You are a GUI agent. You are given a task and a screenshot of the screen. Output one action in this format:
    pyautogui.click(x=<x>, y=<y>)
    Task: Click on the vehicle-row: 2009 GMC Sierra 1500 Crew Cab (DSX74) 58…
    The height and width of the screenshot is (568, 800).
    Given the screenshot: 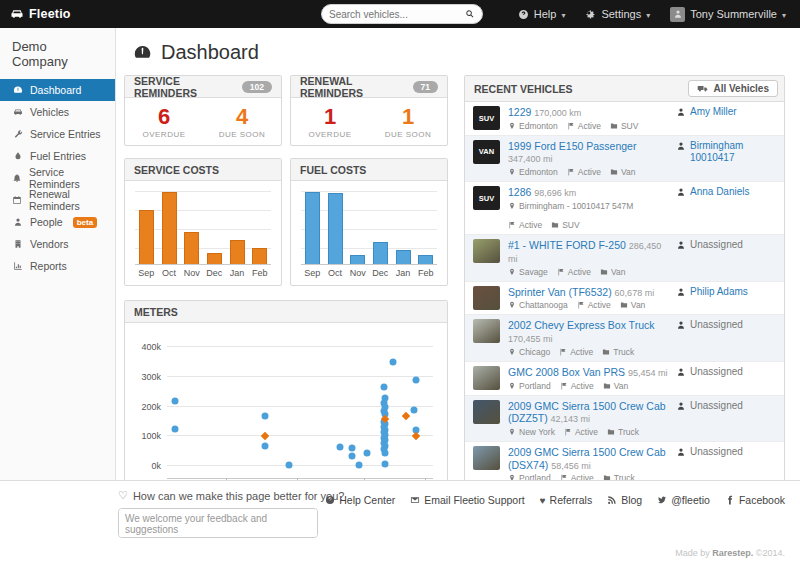 What is the action you would take?
    pyautogui.click(x=624, y=461)
    